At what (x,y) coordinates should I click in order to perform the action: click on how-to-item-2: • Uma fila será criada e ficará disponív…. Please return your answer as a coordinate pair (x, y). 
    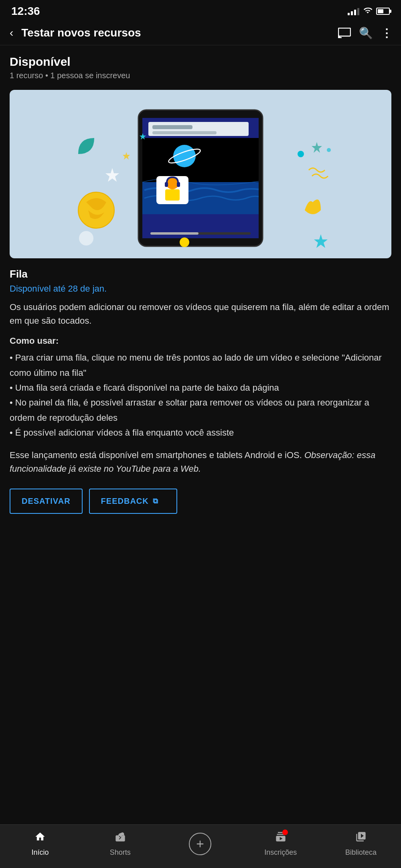
    Looking at the image, I should click on (200, 387).